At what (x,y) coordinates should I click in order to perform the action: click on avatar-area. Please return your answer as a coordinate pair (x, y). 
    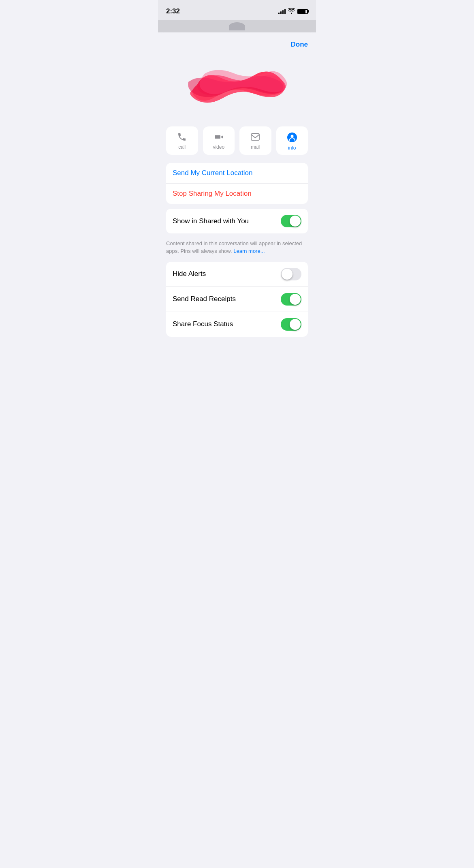
    Looking at the image, I should click on (237, 90).